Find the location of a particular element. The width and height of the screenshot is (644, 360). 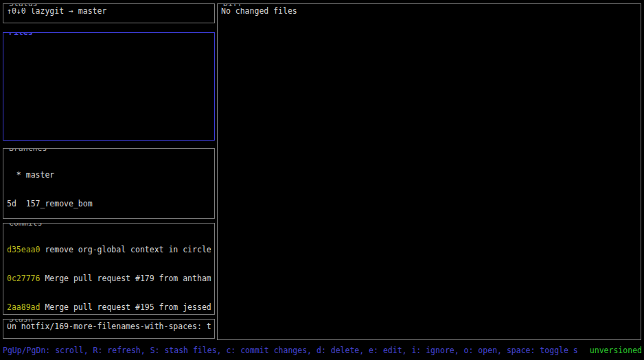

commit-row: d35eaa0 remove org-global context in cir… is located at coordinates (108, 250).